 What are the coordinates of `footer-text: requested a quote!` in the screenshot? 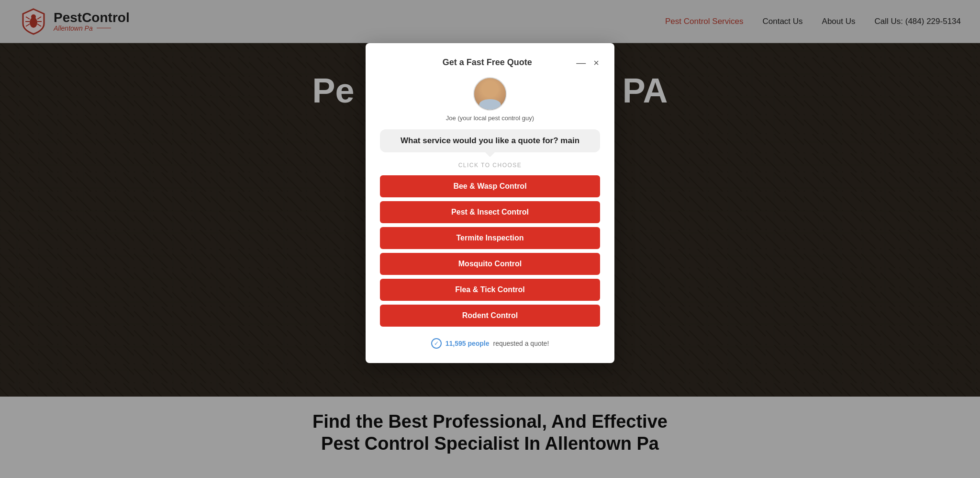 It's located at (522, 343).